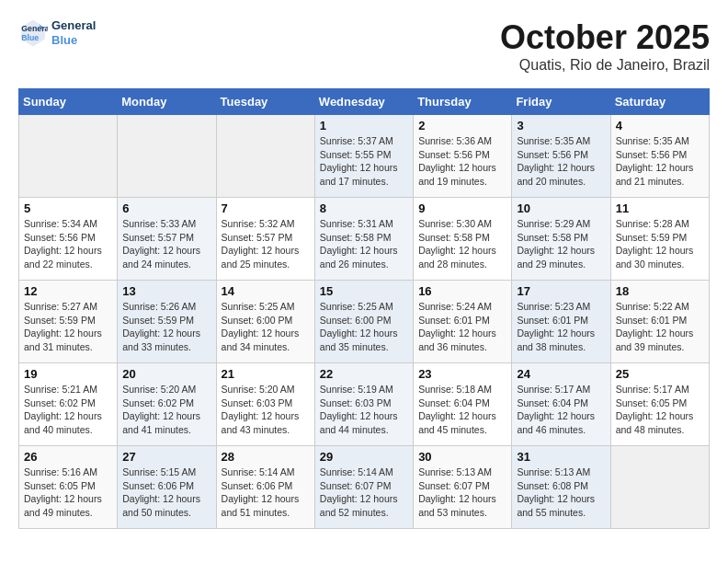 This screenshot has height=563, width=728. What do you see at coordinates (462, 493) in the screenshot?
I see `day-info: Sunrise: 5:13 AM Sunset: 6:07 PM Dayligh…` at bounding box center [462, 493].